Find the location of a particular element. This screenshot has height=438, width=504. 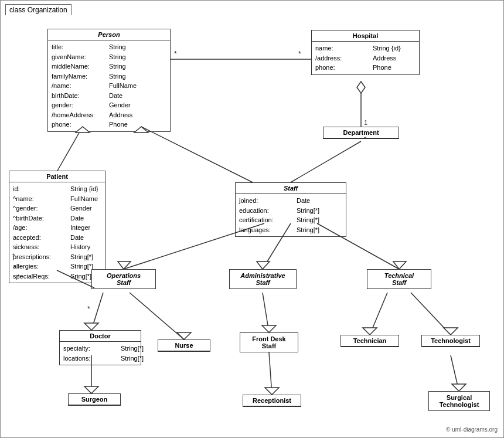

class-operations-staff-title: OperationsStaff is located at coordinates (124, 279).